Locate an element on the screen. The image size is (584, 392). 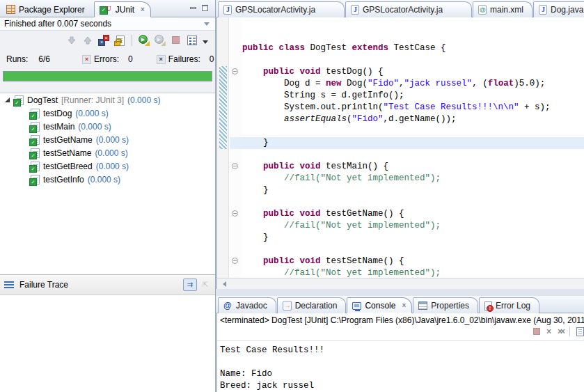
tab-junit: JUnit × is located at coordinates (123, 10).